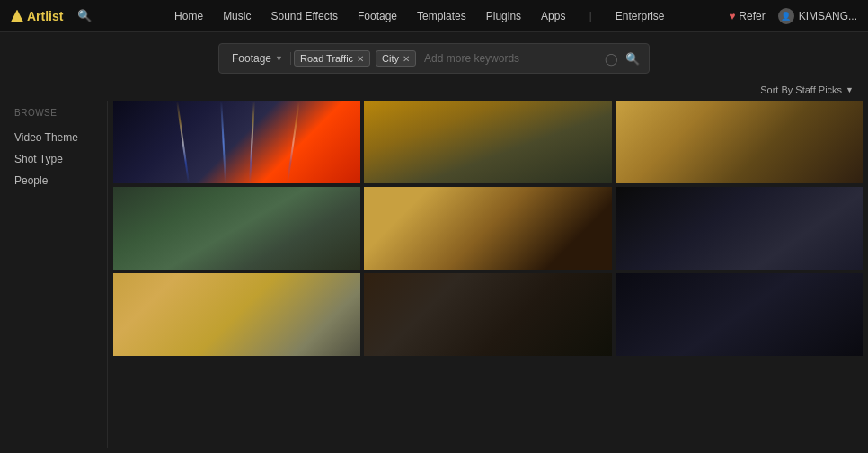 The width and height of the screenshot is (868, 453). Describe the element at coordinates (731, 16) in the screenshot. I see `heart-icon: ♥` at that location.